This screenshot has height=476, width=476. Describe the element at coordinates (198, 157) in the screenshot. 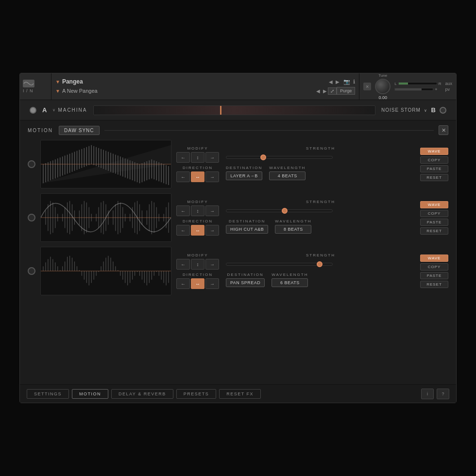

I see `modify-vert-btn-1: ↕` at that location.